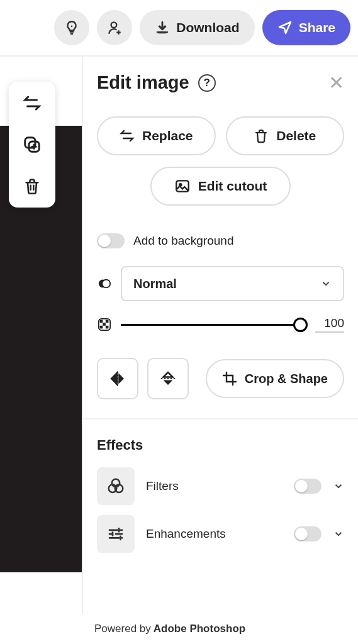  What do you see at coordinates (118, 379) in the screenshot?
I see `flip-horizontal-button` at bounding box center [118, 379].